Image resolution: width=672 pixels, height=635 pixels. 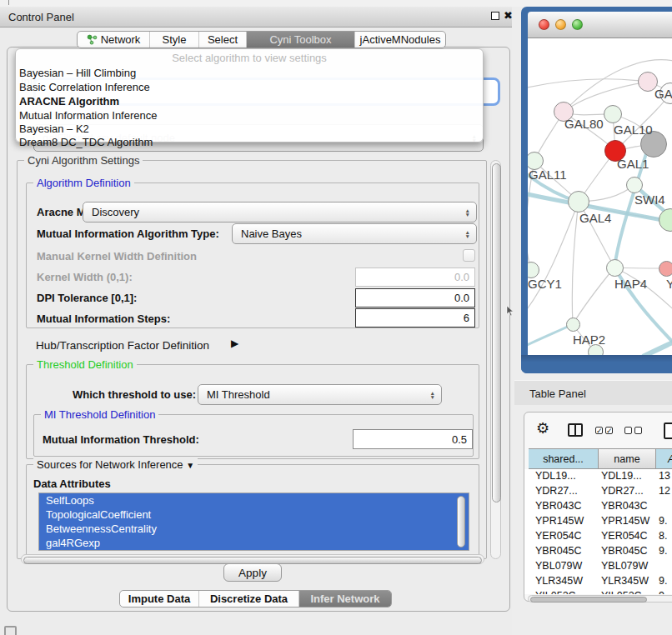 I want to click on top-left-tick, so click(x=8, y=2).